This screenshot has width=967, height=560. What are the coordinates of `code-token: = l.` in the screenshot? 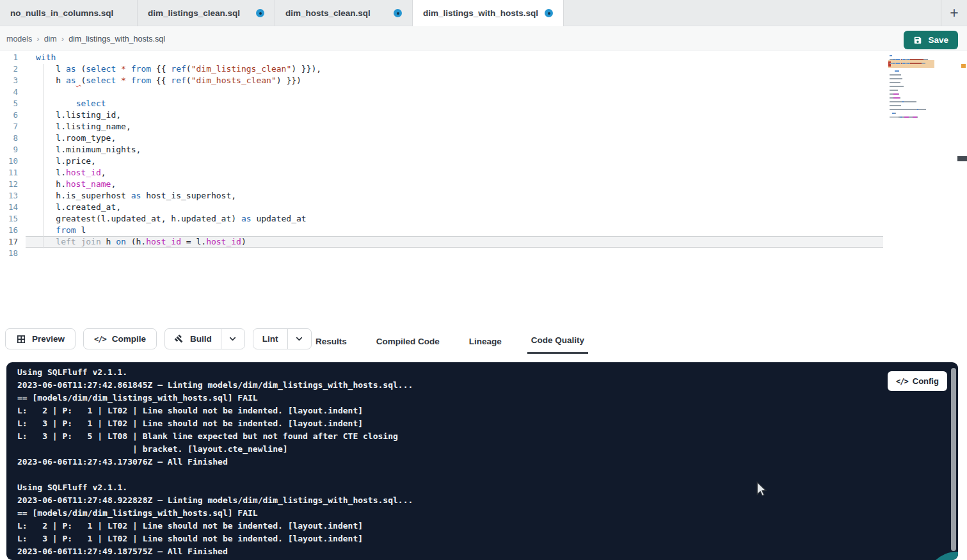 It's located at (193, 242).